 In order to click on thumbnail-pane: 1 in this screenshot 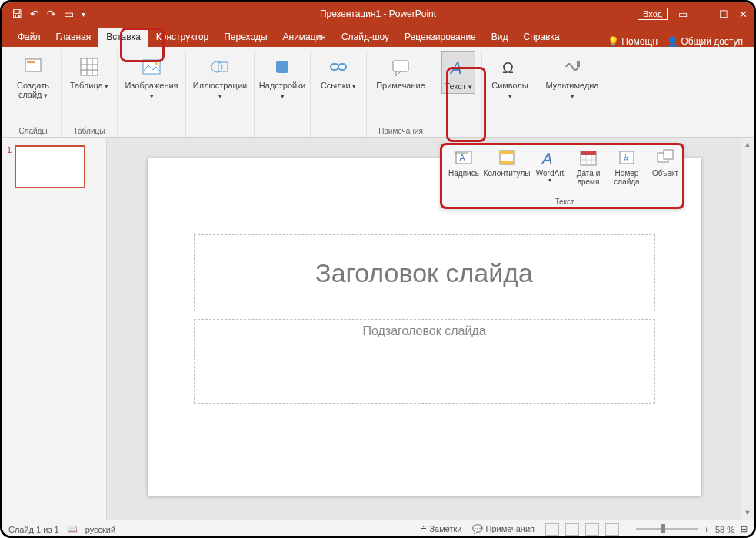, I will do `click(55, 329)`.